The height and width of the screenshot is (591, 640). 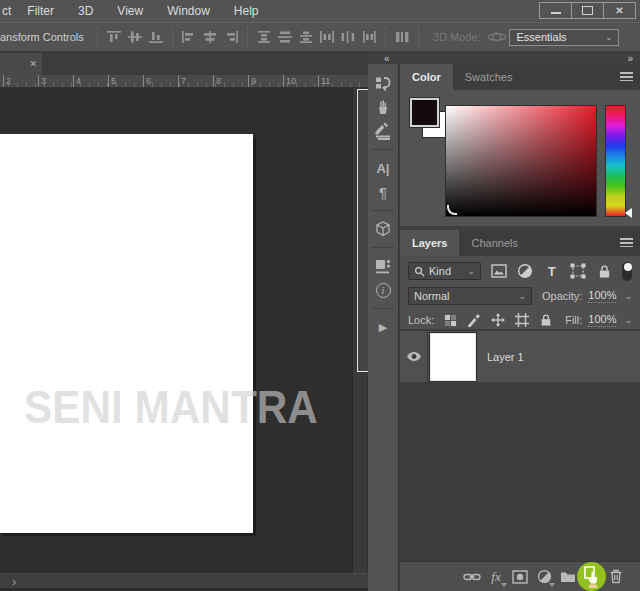 What do you see at coordinates (300, 81) in the screenshot?
I see `ruler-number: 10` at bounding box center [300, 81].